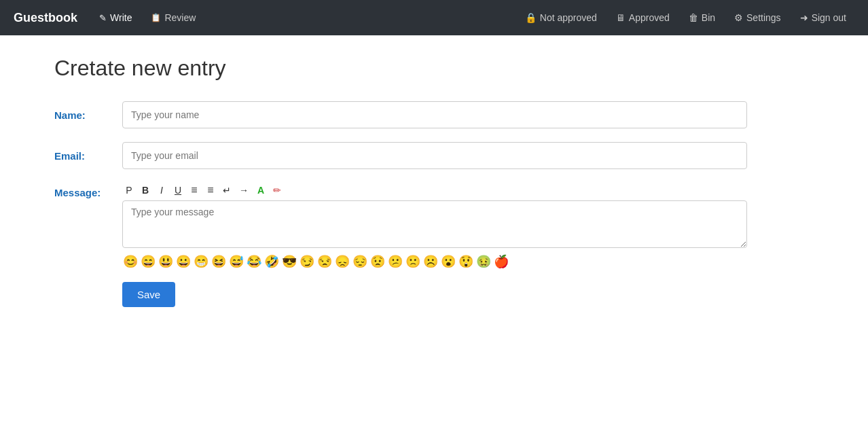 The image size is (868, 445). What do you see at coordinates (88, 156) in the screenshot?
I see `email-label: Email:` at bounding box center [88, 156].